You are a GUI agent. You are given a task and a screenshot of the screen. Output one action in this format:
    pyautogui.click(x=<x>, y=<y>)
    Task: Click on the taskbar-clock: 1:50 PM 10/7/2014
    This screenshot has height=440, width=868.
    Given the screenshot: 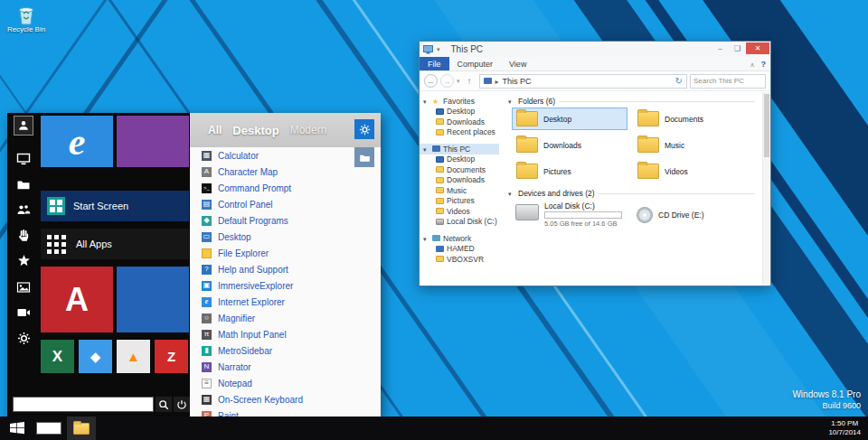 What is the action you would take?
    pyautogui.click(x=844, y=428)
    